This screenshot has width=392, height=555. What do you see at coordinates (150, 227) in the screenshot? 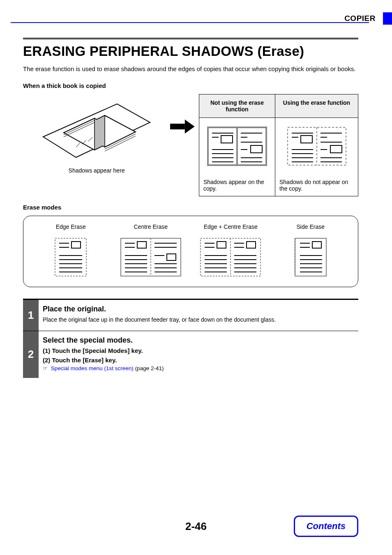
I see `mode-label: Centre Erase` at bounding box center [150, 227].